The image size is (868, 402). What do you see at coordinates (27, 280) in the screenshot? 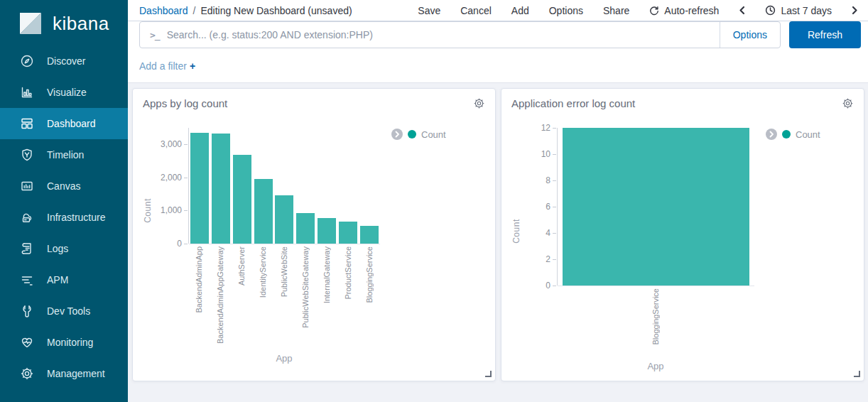
I see `apm-lines-icon` at bounding box center [27, 280].